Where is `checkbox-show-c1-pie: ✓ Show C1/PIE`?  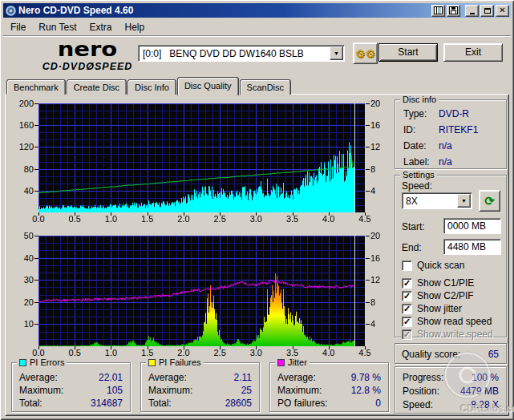
checkbox-show-c1-pie: ✓ Show C1/PIE is located at coordinates (438, 283).